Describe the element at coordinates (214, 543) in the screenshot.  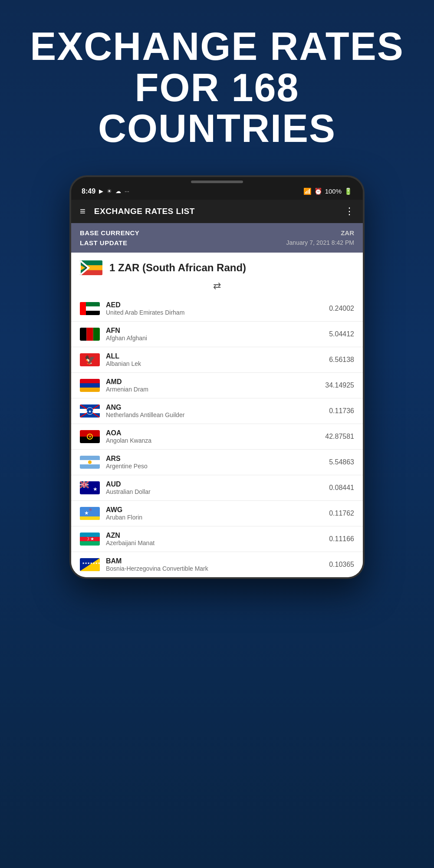
I see `currency-name-azn: Azerbaijani Manat` at that location.